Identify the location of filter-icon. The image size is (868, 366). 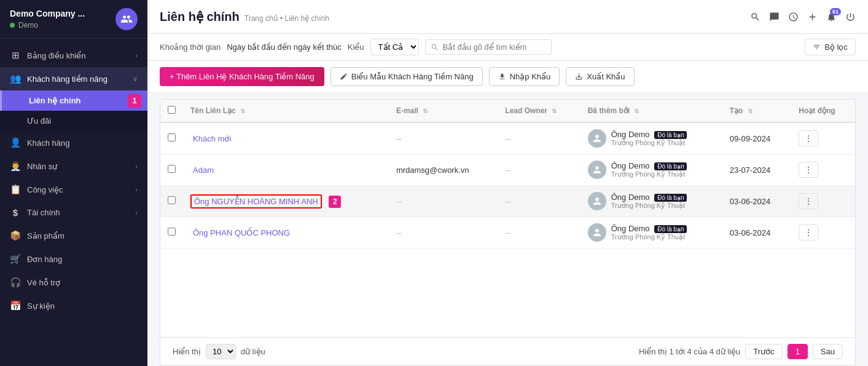
(817, 47).